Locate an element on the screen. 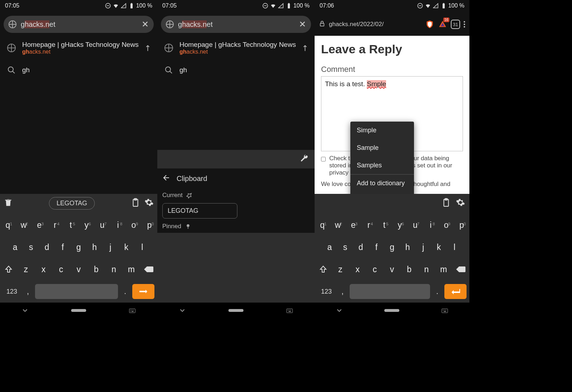 The image size is (572, 392). key-i: 8i is located at coordinates (430, 225).